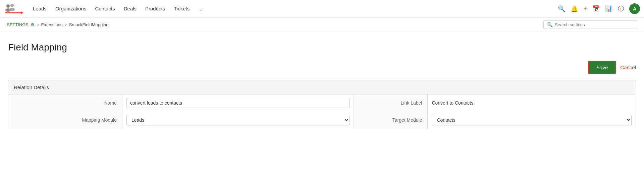 This screenshot has height=191, width=644. What do you see at coordinates (71, 9) in the screenshot?
I see `nav-organizations: Organizations` at bounding box center [71, 9].